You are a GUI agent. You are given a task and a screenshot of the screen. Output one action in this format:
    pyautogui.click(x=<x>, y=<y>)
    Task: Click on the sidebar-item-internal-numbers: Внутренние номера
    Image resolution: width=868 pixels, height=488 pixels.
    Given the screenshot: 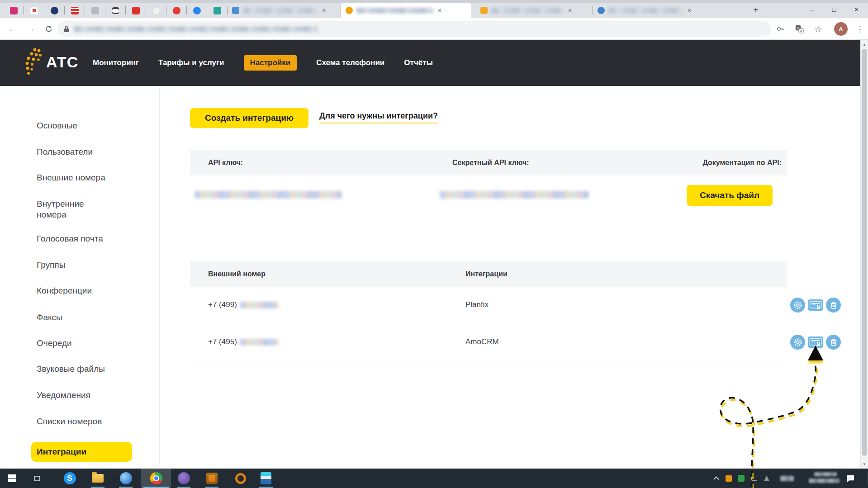 What is the action you would take?
    pyautogui.click(x=75, y=209)
    